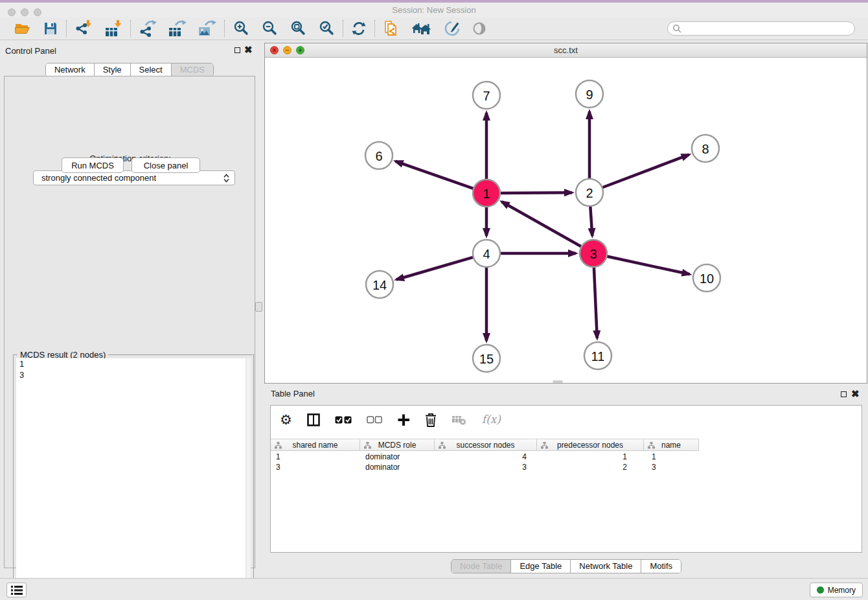 This screenshot has width=868, height=600. Describe the element at coordinates (566, 457) in the screenshot. I see `table-row: 1dominator411` at that location.